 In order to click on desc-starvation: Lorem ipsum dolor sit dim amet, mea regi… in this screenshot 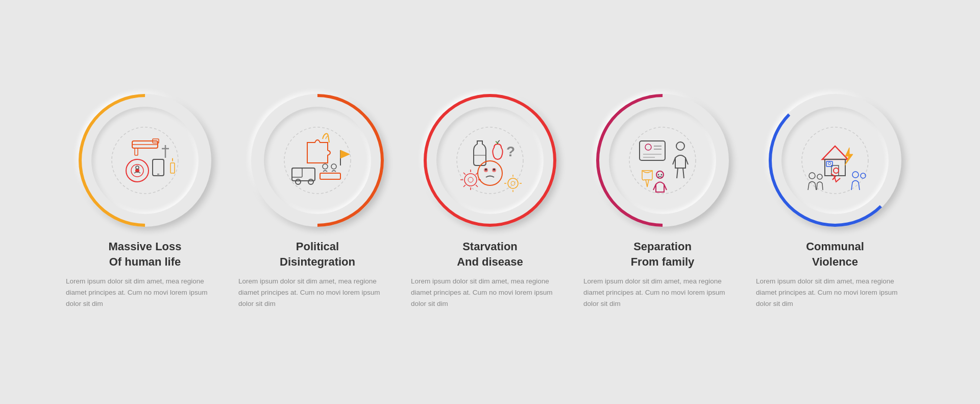, I will do `click(490, 293)`.